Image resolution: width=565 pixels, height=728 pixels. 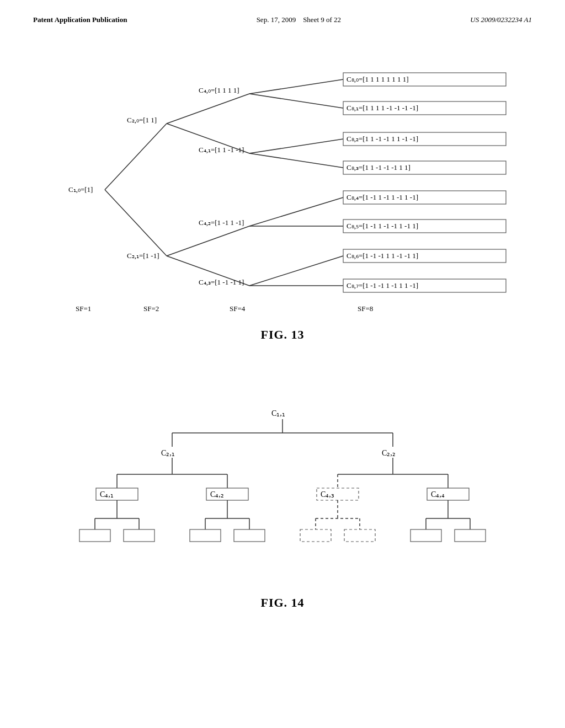 I want to click on header-right: US 2009/0232234 A1, so click(x=501, y=20).